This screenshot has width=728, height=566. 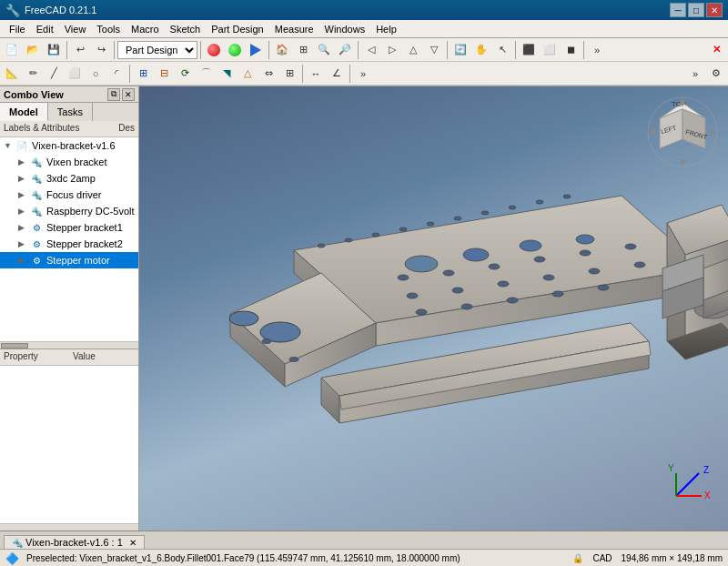 I want to click on tree-item-3xdc: ▶ 🔩 3xdc 2amp, so click(x=69, y=178).